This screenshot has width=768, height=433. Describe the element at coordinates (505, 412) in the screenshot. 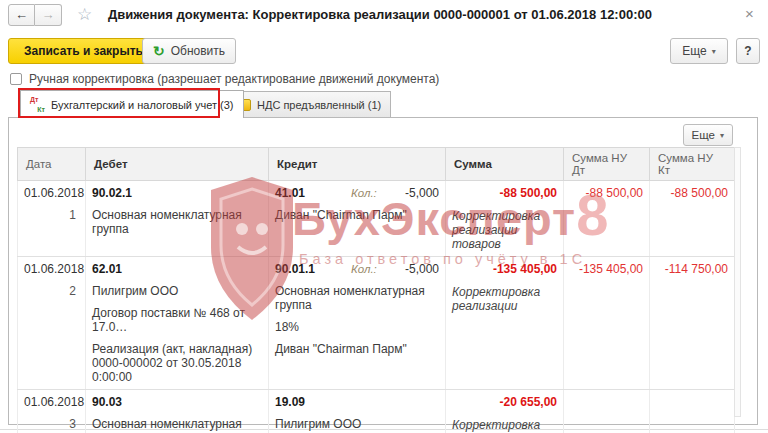

I see `cell-sum: -20 655,00 Корректировка реализации` at that location.